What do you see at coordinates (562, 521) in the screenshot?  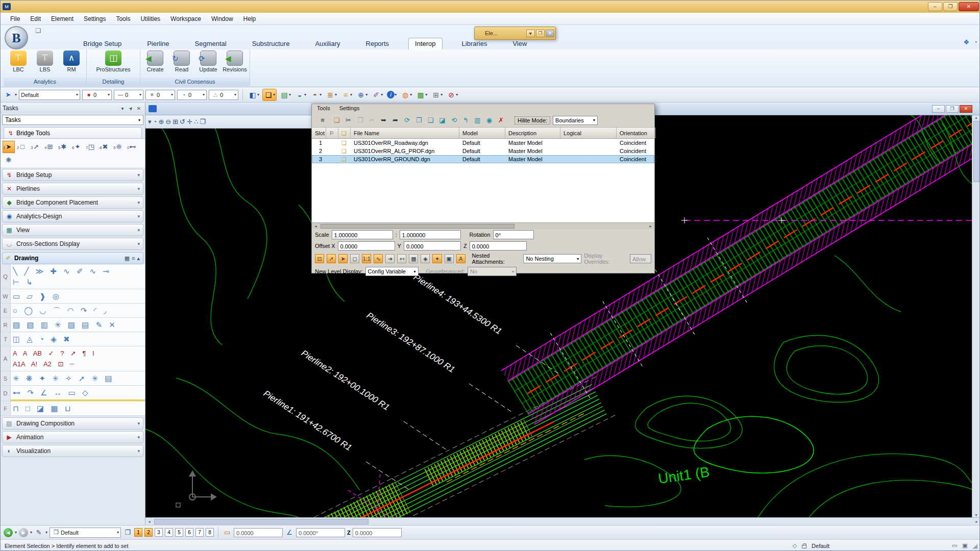 I see `horizontal-scrollbar: ◂ ▸` at bounding box center [562, 521].